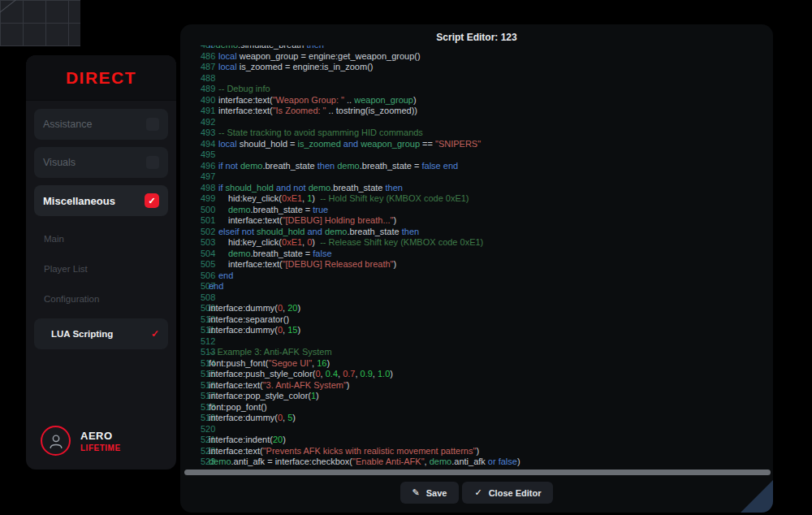 This screenshot has height=515, width=812. What do you see at coordinates (101, 201) in the screenshot?
I see `sidebar-item-miscellaneous: Miscellaneous ✓` at bounding box center [101, 201].